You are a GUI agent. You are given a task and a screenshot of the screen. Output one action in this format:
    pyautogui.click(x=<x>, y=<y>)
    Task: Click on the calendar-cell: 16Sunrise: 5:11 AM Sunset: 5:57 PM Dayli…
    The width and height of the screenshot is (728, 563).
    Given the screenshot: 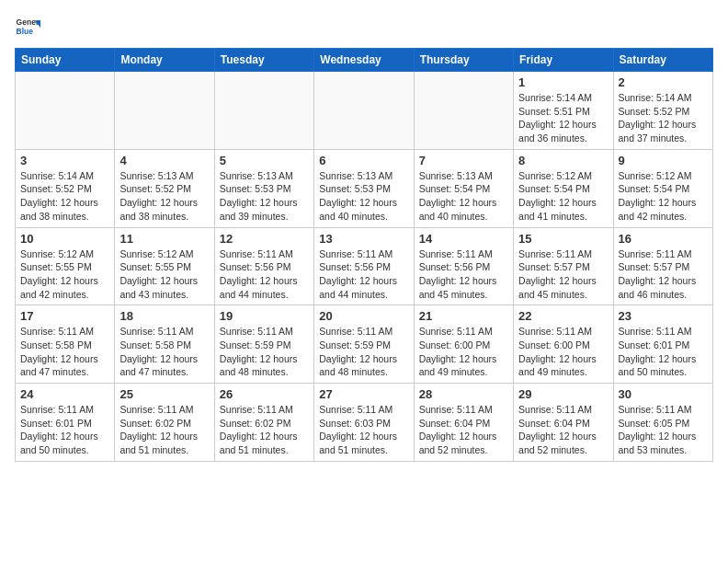 What is the action you would take?
    pyautogui.click(x=663, y=267)
    